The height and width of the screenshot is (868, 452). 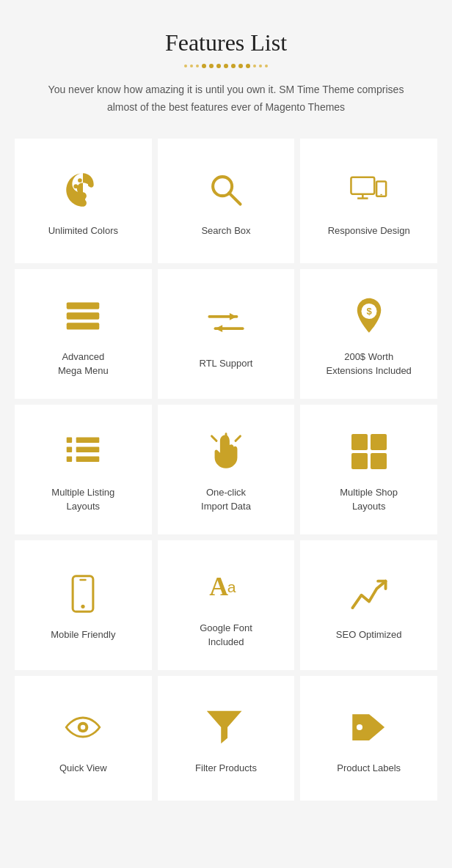 What do you see at coordinates (226, 364) in the screenshot?
I see `feature-label-rtl-support: RTL Support` at bounding box center [226, 364].